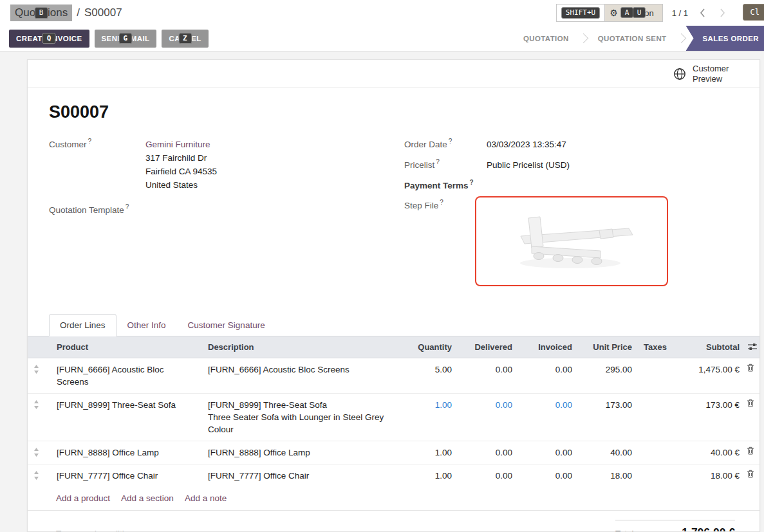  Describe the element at coordinates (97, 165) in the screenshot. I see `customer-field-label: Customer?` at that location.